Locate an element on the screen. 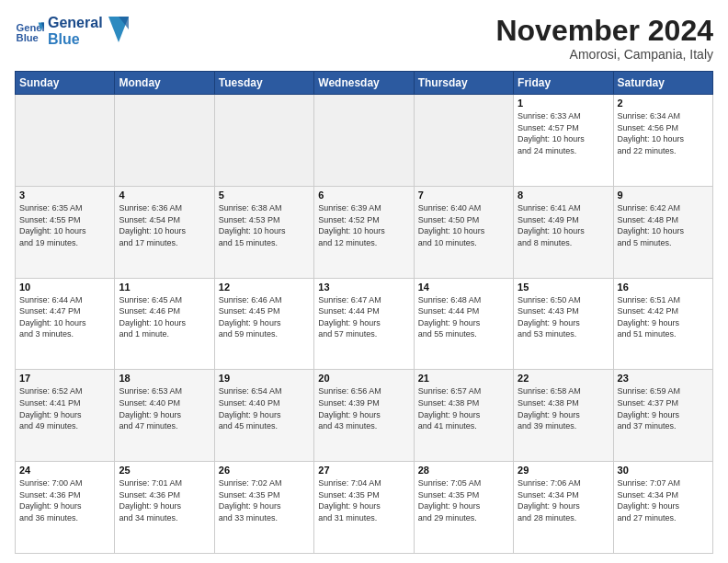 The height and width of the screenshot is (563, 728). col-tuesday: Tuesday is located at coordinates (264, 83).